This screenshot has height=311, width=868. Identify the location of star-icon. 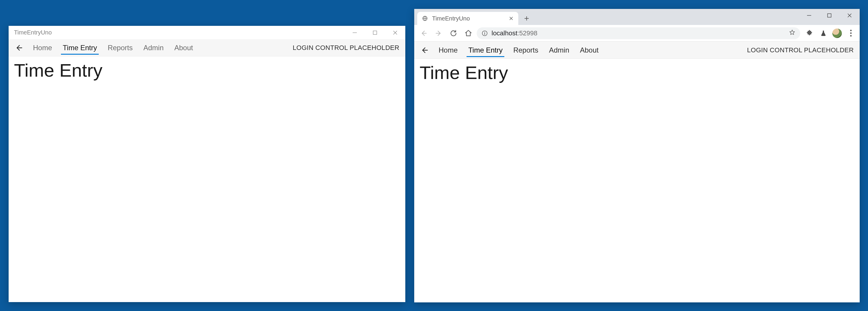
(792, 32).